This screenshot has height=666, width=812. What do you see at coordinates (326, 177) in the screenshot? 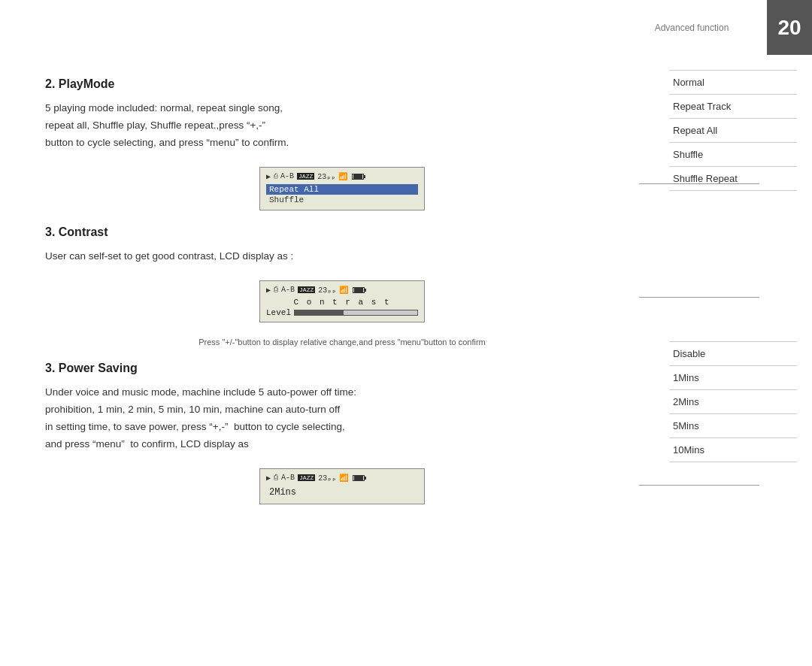
I see `lcd-number: 23ₚₚ` at bounding box center [326, 177].